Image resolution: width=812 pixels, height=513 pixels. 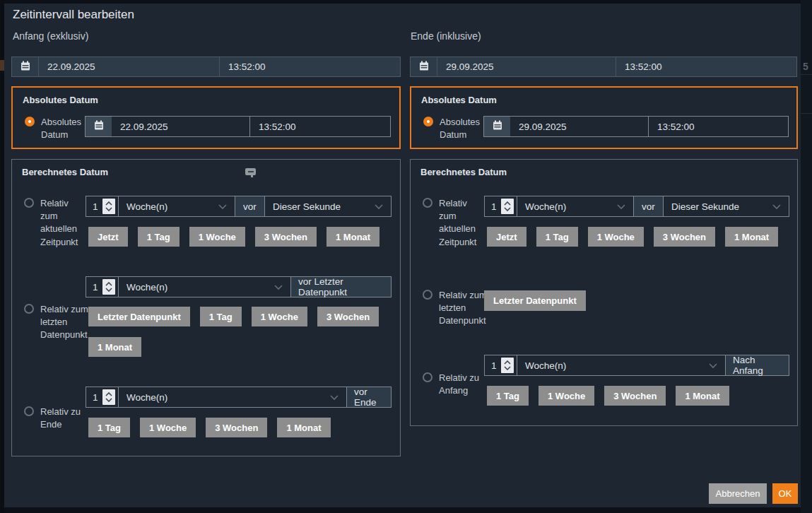 I want to click on relative-start-input-row: 1 Woche(n) Nach Anfang, so click(x=637, y=365).